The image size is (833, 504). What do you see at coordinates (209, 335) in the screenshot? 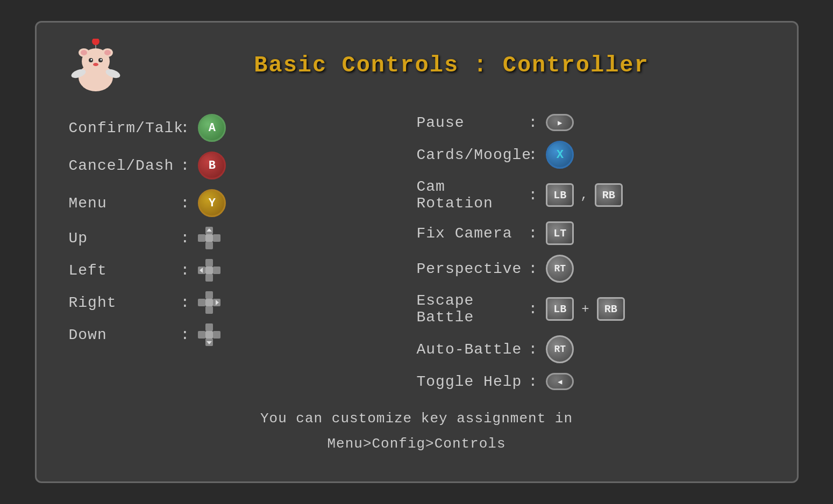
I see `dpad-down-icon` at bounding box center [209, 335].